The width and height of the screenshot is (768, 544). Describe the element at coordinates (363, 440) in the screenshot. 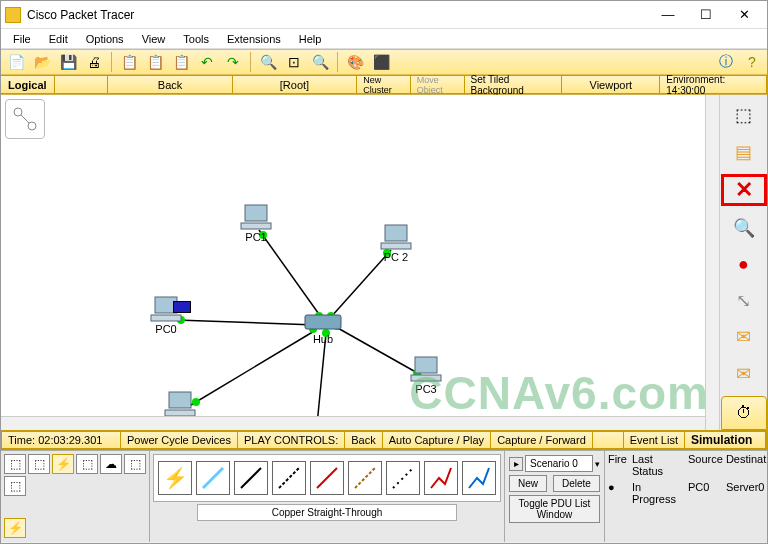

I see `play-back-button: Back` at that location.